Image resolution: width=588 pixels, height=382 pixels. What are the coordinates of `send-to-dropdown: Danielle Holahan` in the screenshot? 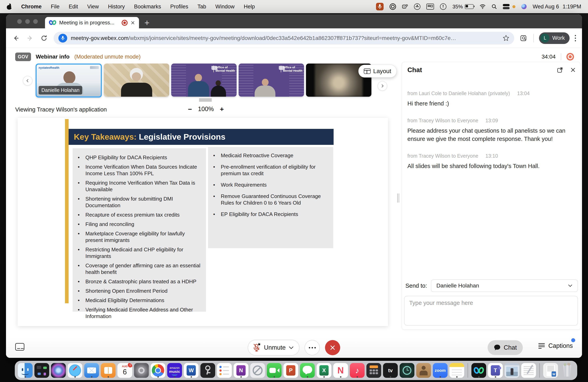 It's located at (504, 286).